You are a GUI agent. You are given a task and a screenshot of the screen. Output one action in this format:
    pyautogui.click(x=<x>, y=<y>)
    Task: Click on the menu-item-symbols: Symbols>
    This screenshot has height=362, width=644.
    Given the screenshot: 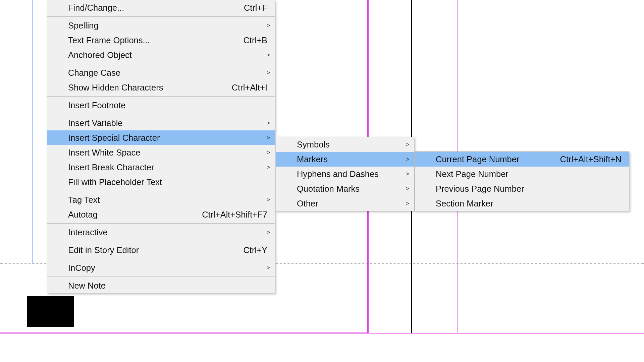 What is the action you would take?
    pyautogui.click(x=345, y=144)
    